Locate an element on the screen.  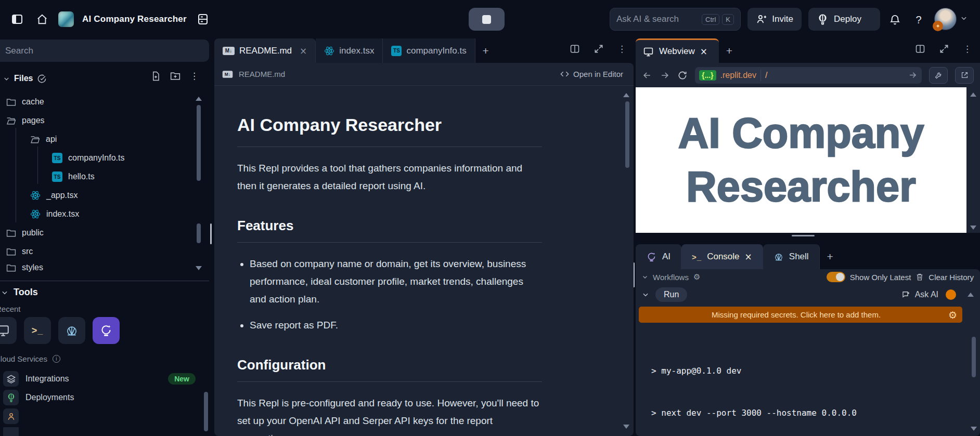
tab-index-tsx: index.tsx is located at coordinates (350, 51).